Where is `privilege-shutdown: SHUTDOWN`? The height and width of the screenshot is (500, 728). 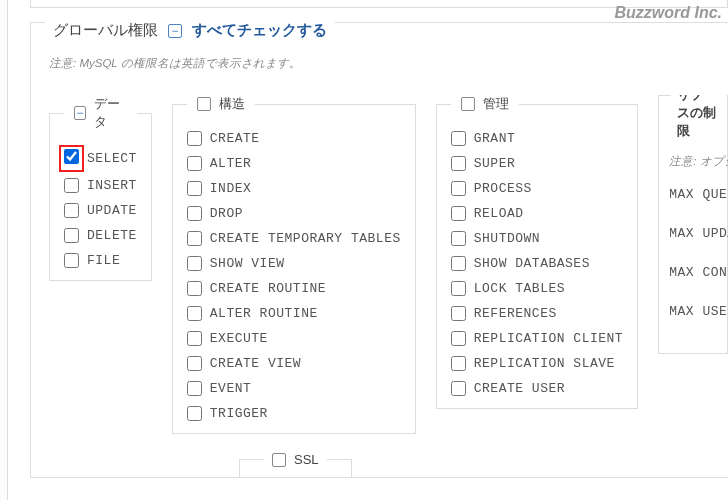
privilege-shutdown: SHUTDOWN is located at coordinates (537, 238).